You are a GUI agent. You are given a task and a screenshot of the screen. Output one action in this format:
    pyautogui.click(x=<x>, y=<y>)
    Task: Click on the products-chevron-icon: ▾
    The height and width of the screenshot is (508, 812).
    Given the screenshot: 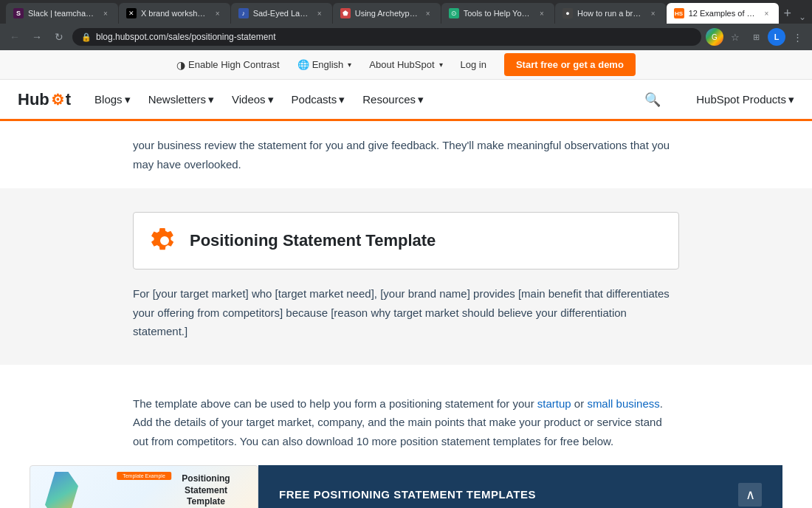 What is the action you would take?
    pyautogui.click(x=791, y=100)
    